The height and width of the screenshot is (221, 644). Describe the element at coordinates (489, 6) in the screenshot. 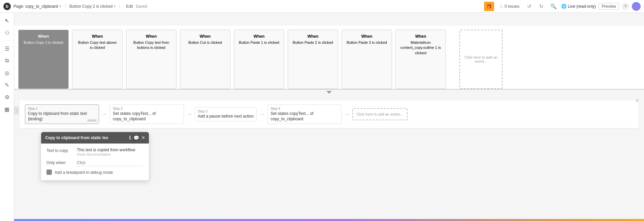

I see `gift-icon: 🎁` at that location.